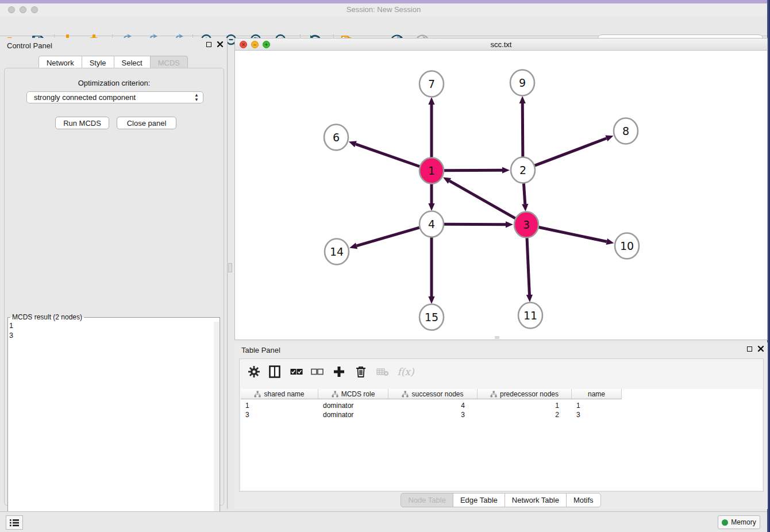 This screenshot has width=770, height=532. Describe the element at coordinates (523, 170) in the screenshot. I see `graph-node-2: 2` at that location.